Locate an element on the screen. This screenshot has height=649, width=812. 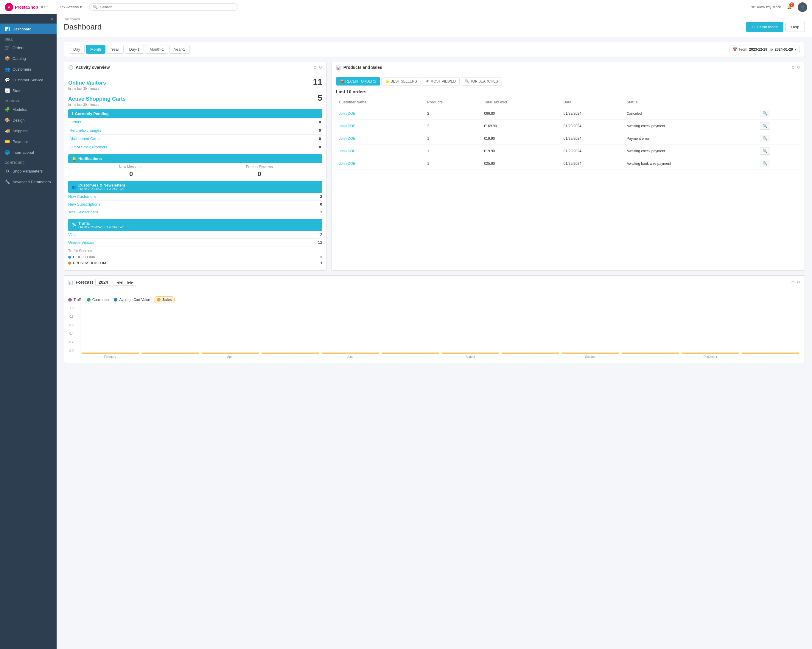
traffic-sources-list: DIRECT LINK2PRESTASHOP.COM1 is located at coordinates (195, 260).